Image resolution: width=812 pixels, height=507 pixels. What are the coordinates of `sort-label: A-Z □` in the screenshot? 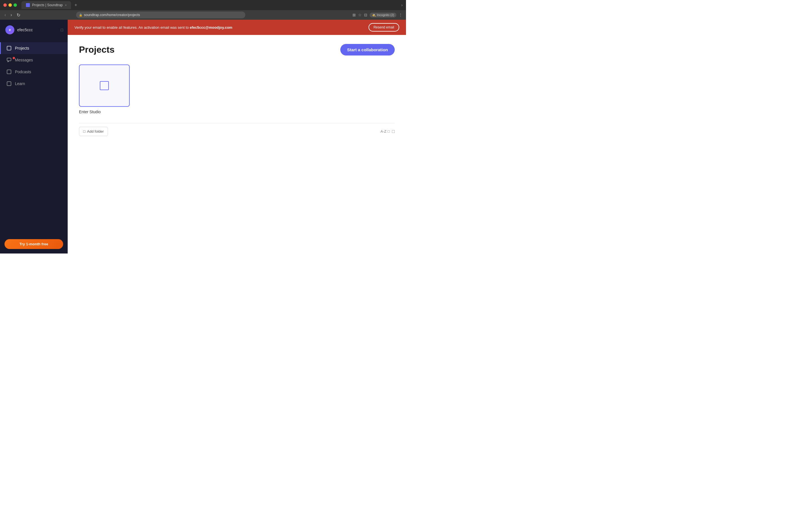 It's located at (385, 131).